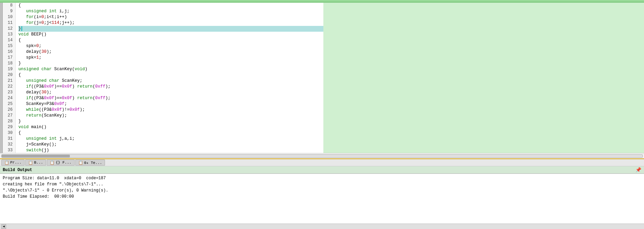 The width and height of the screenshot is (644, 229). I want to click on build-output-header: Build Output 📌, so click(322, 170).